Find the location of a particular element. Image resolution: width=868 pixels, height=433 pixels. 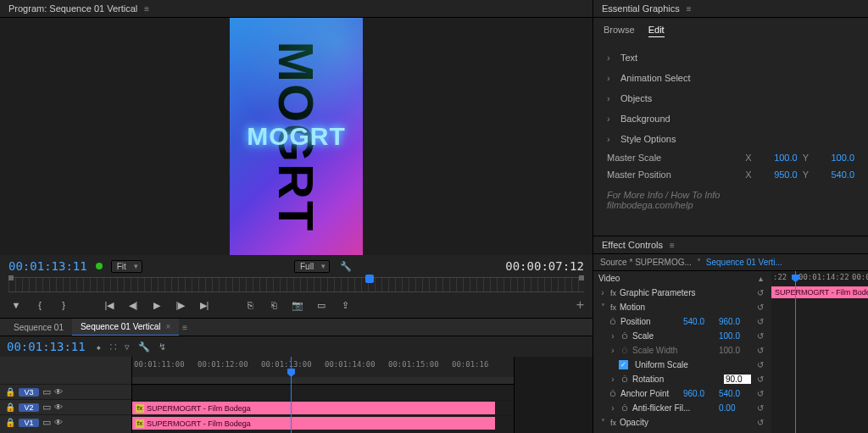

prop-scale: ›ŎScale100.0↺ is located at coordinates (682, 336).